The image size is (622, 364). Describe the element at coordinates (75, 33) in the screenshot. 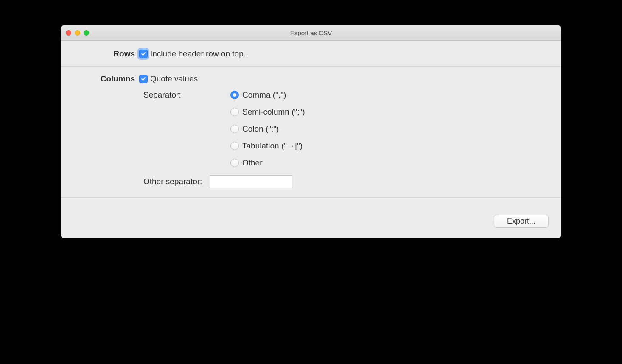

I see `traffic-lights` at that location.